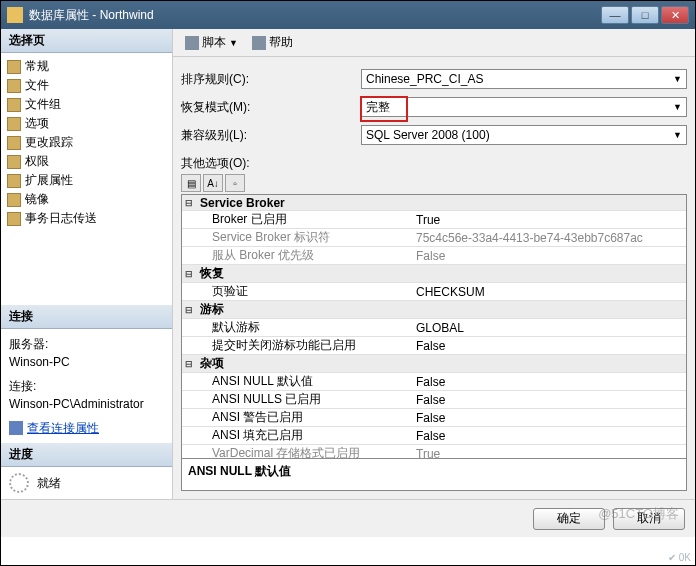  Describe the element at coordinates (645, 15) in the screenshot. I see `maximize-button: □` at that location.